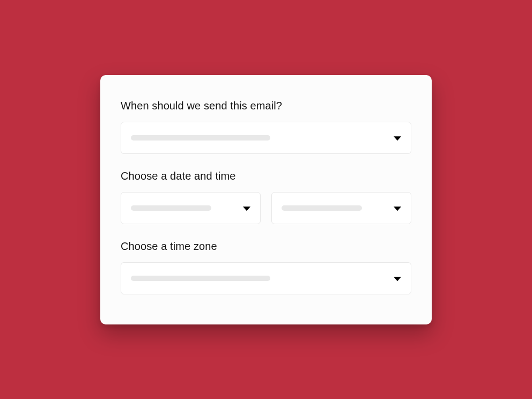 Image resolution: width=532 pixels, height=399 pixels. What do you see at coordinates (266, 278) in the screenshot?
I see `timezone-select` at bounding box center [266, 278].